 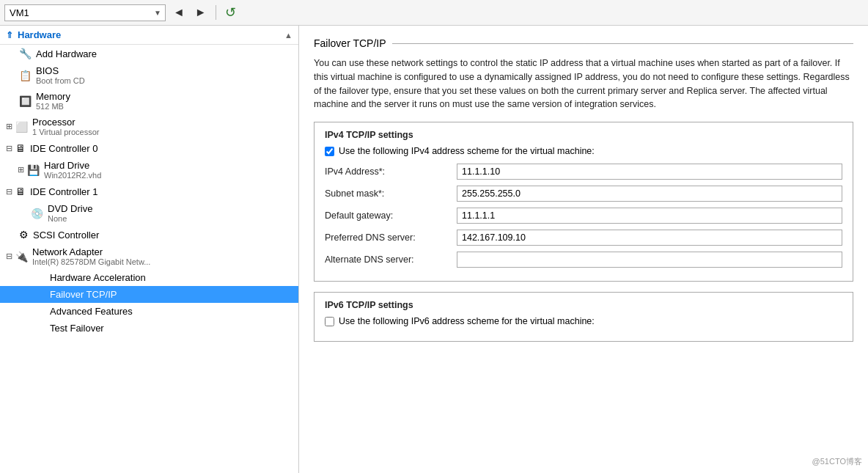 I want to click on expand-icon-hard-drive: ⊞, so click(x=21, y=170).